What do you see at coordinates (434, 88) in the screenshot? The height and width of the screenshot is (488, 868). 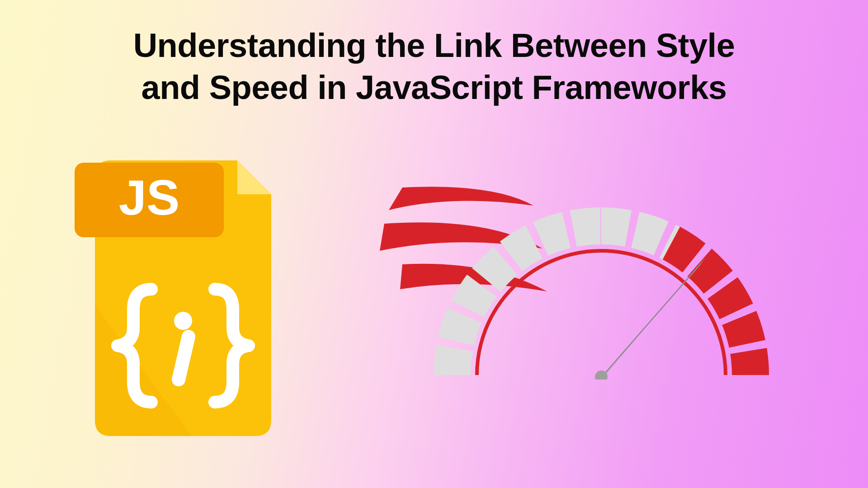 I see `title-line-2: and Speed in JavaScript Frameworks` at bounding box center [434, 88].